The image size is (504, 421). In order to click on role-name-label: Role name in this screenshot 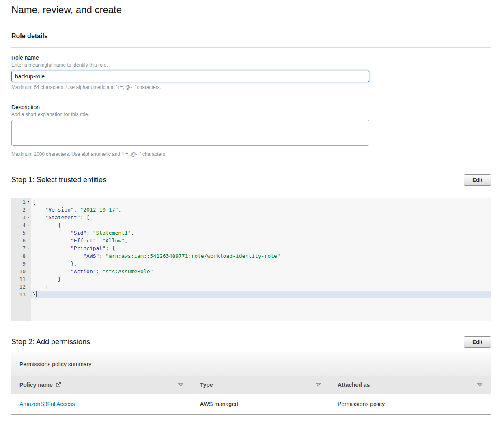, I will do `click(251, 58)`.